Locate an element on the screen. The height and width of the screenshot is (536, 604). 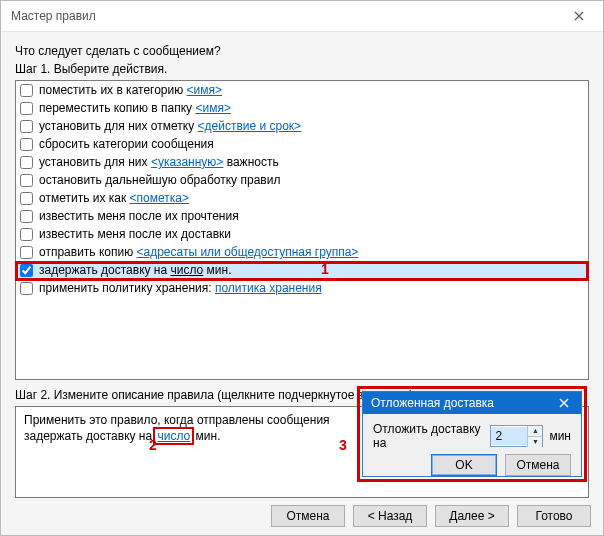
action-label: поместить их в категорию <имя> is located at coordinates (130, 90).